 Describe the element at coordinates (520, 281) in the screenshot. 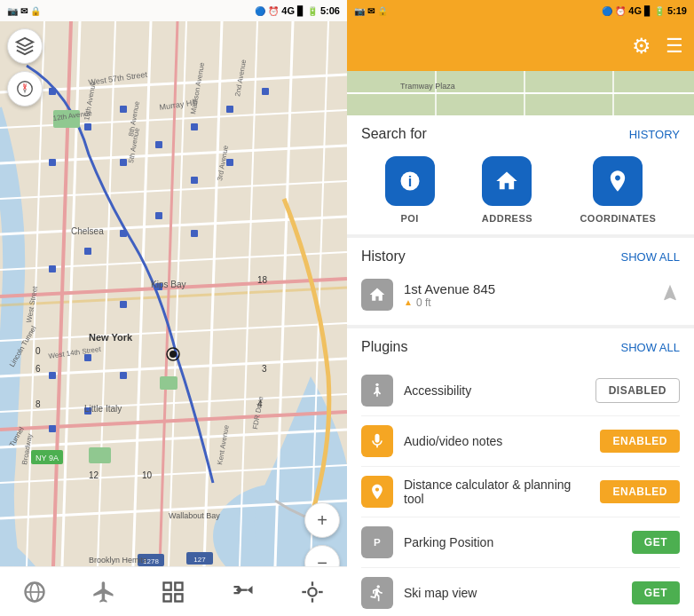

I see `history-section: History SHOW ALL 1st Avenue 845 ▲ 0 ft` at that location.